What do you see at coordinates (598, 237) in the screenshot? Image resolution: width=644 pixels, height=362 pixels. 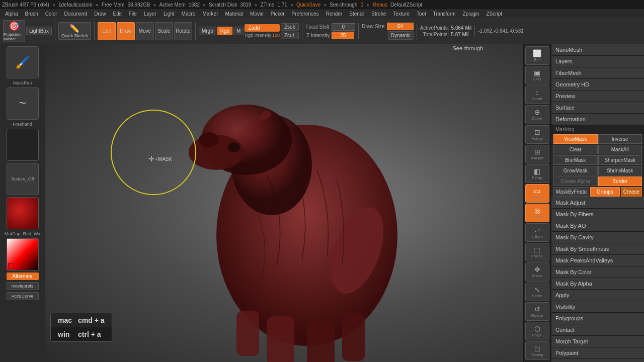 I see `mask-cavity-btn: Mask By Cavity` at bounding box center [598, 237].